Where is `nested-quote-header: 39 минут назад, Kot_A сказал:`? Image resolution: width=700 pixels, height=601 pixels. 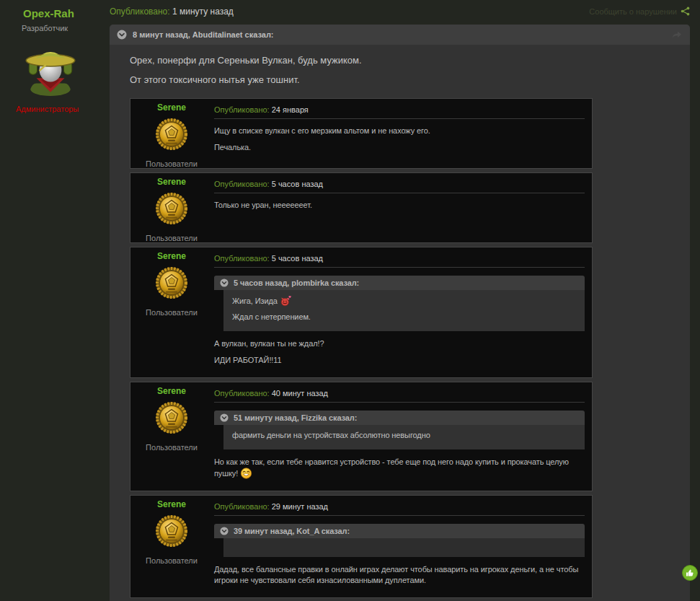
nested-quote-header: 39 минут назад, Kot_A сказал: is located at coordinates (399, 531).